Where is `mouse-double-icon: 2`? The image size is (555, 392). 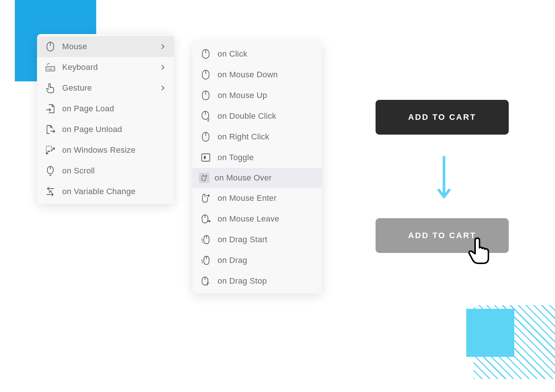 mouse-double-icon: 2 is located at coordinates (206, 116).